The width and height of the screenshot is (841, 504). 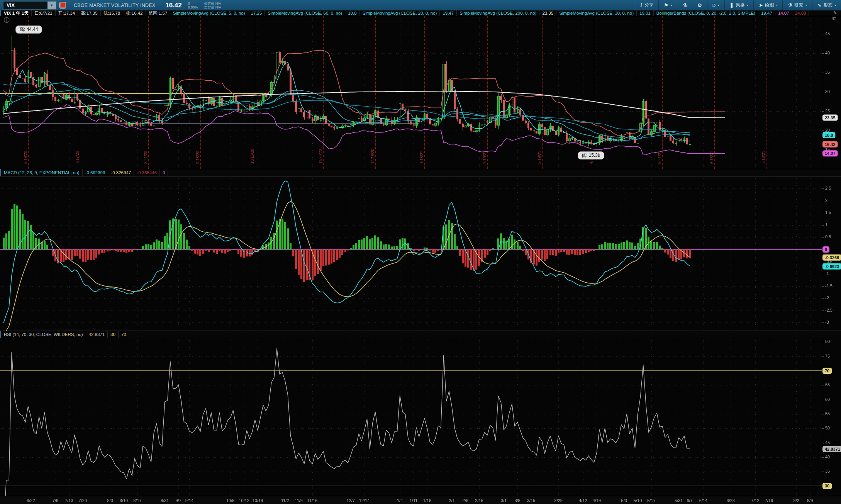 I want to click on studies-button: ⚗研究▾, so click(x=797, y=5).